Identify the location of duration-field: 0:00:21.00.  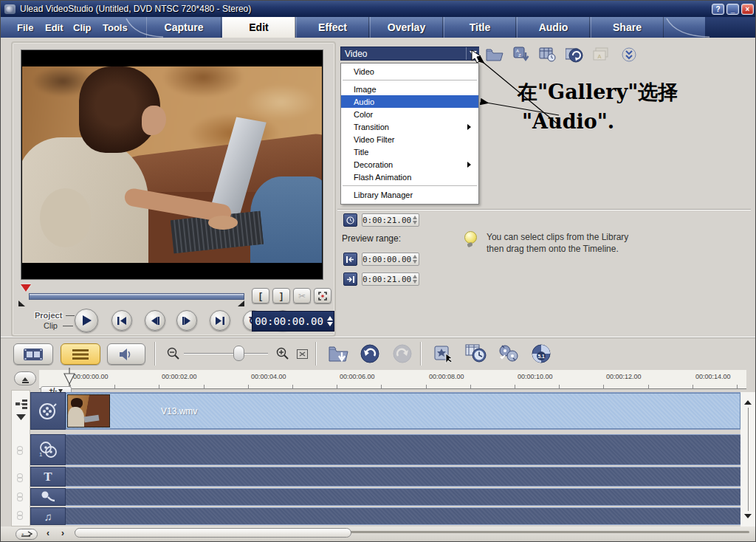
(391, 220).